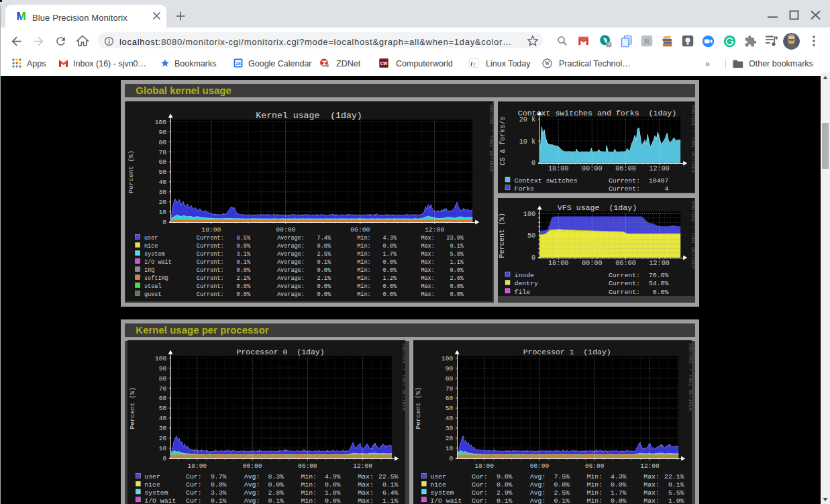 The height and width of the screenshot is (504, 830). I want to click on svg-text: Context switches, so click(546, 181).